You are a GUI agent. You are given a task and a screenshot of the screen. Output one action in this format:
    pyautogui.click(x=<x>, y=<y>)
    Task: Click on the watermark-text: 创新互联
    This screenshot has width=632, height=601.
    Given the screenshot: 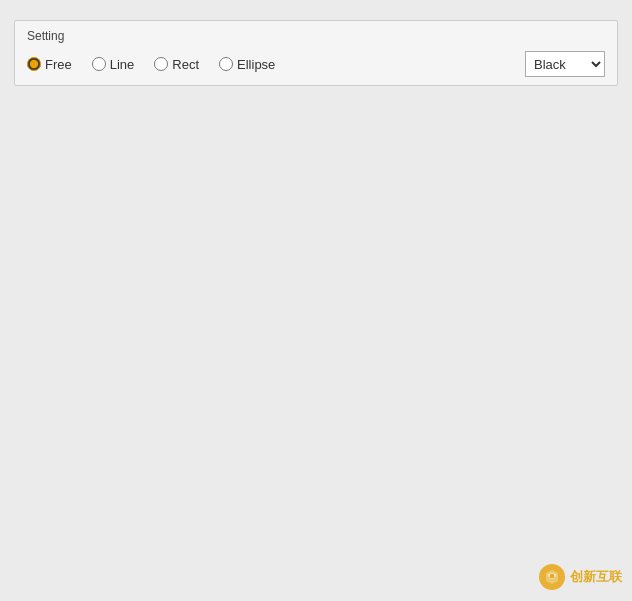 What is the action you would take?
    pyautogui.click(x=596, y=577)
    